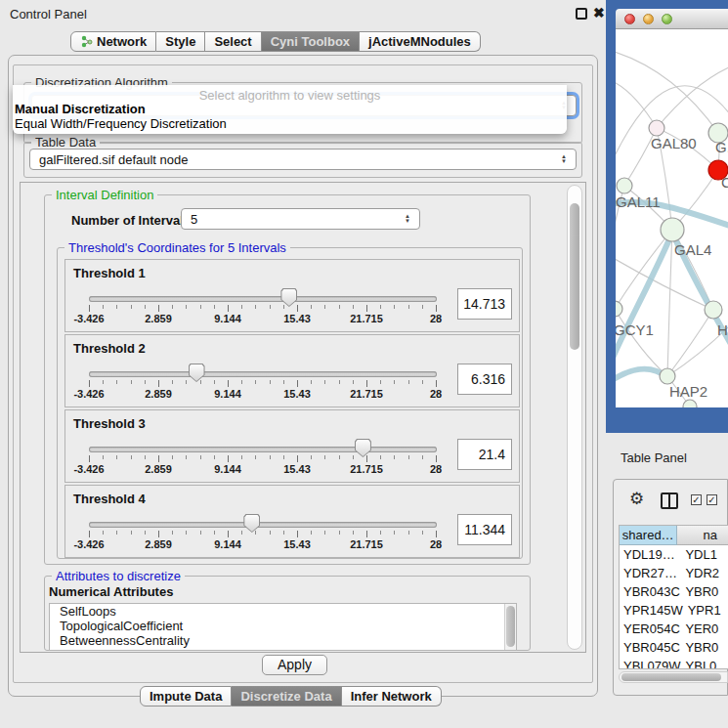  Describe the element at coordinates (657, 128) in the screenshot. I see `node-gal80` at that location.